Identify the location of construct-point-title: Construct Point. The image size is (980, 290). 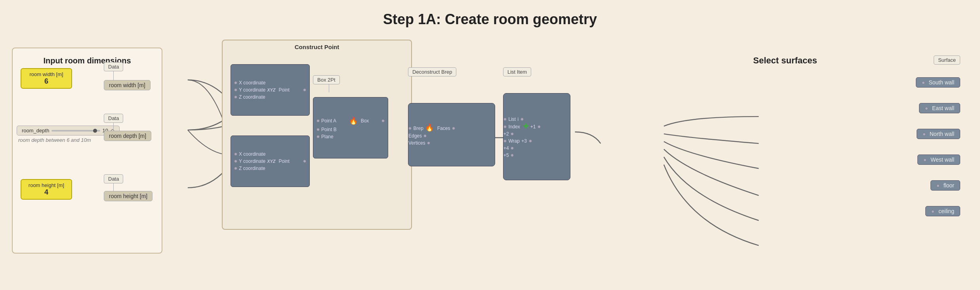
(317, 47).